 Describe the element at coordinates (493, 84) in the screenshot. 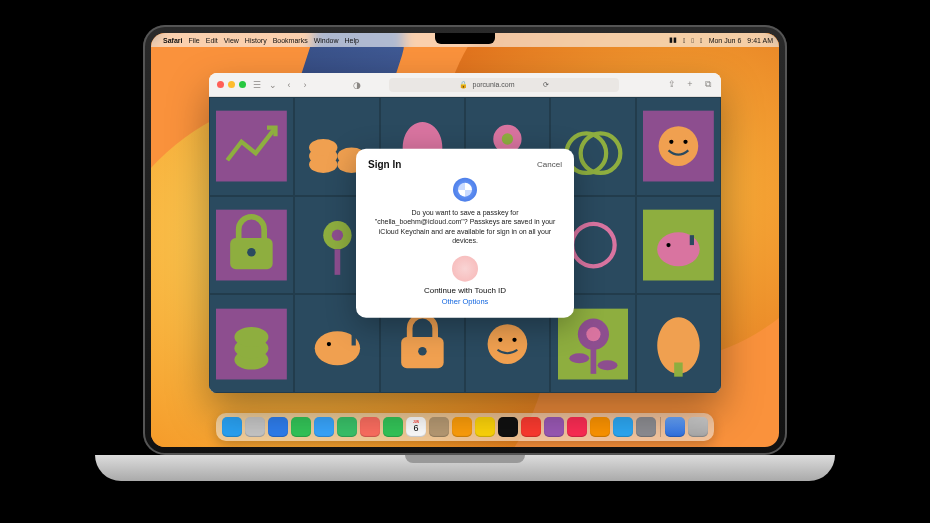

I see `address-url: porcunia.com` at that location.